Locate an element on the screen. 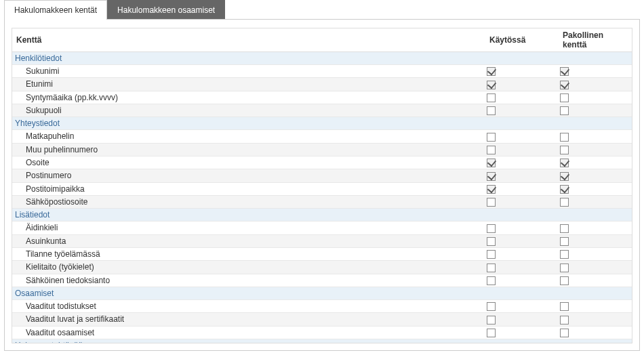 Image resolution: width=644 pixels, height=357 pixels. field-label: Vaaditut osaamiset is located at coordinates (249, 332).